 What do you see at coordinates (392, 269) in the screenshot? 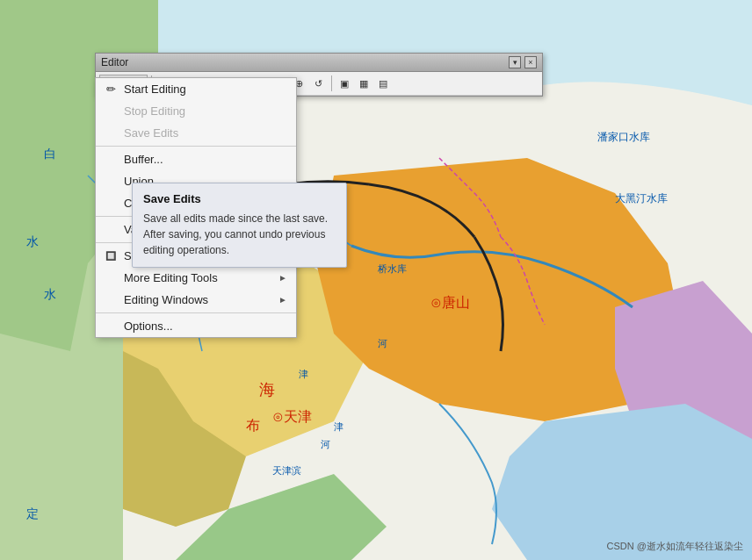
I see `svg-text: 桥水库` at bounding box center [392, 269].